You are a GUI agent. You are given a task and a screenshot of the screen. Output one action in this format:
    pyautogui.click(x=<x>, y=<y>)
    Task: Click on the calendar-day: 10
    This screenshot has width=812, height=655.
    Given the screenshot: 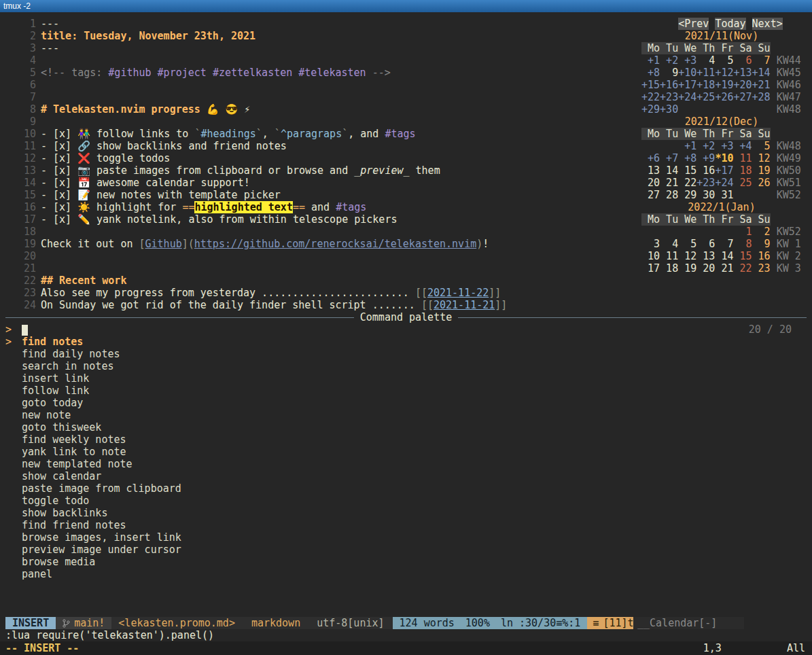 What is the action you would take?
    pyautogui.click(x=651, y=256)
    